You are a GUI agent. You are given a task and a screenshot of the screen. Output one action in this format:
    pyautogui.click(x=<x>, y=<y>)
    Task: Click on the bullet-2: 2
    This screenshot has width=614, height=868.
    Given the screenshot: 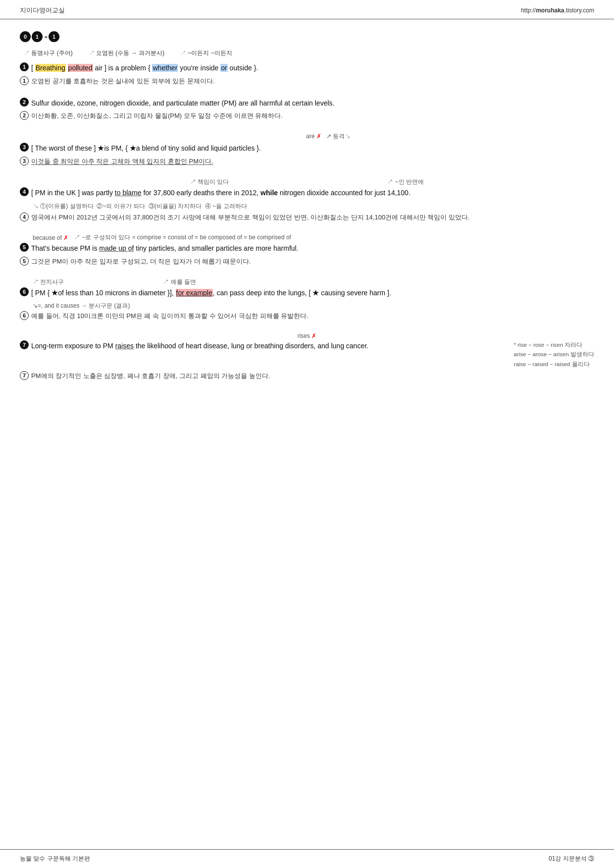 What is the action you would take?
    pyautogui.click(x=24, y=102)
    